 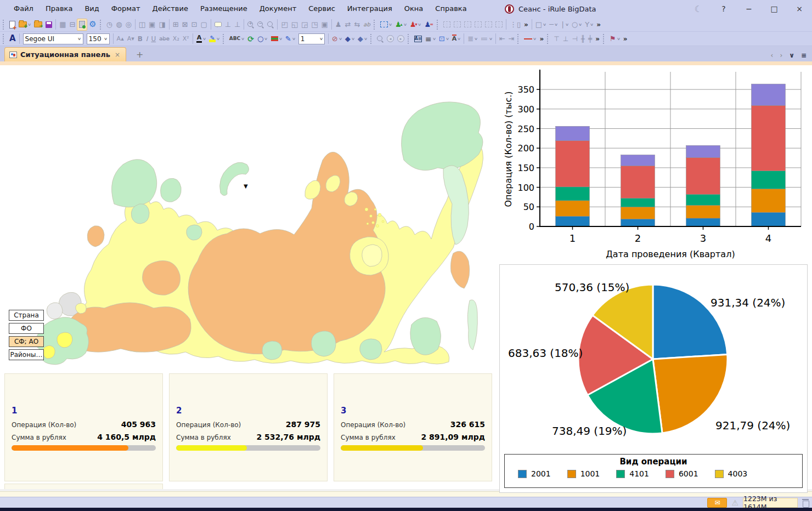 What do you see at coordinates (228, 25) in the screenshot?
I see `org-chart-button: ⊥` at bounding box center [228, 25].